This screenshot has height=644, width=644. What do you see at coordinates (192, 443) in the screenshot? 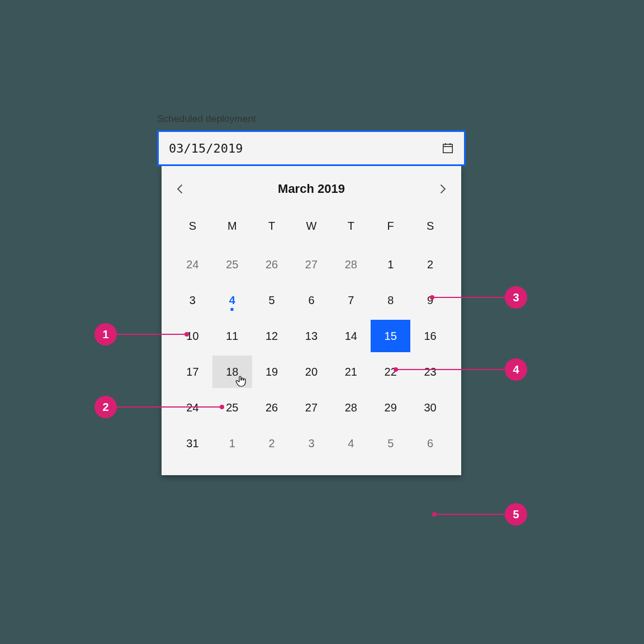
I see `day-cell: 31` at bounding box center [192, 443].